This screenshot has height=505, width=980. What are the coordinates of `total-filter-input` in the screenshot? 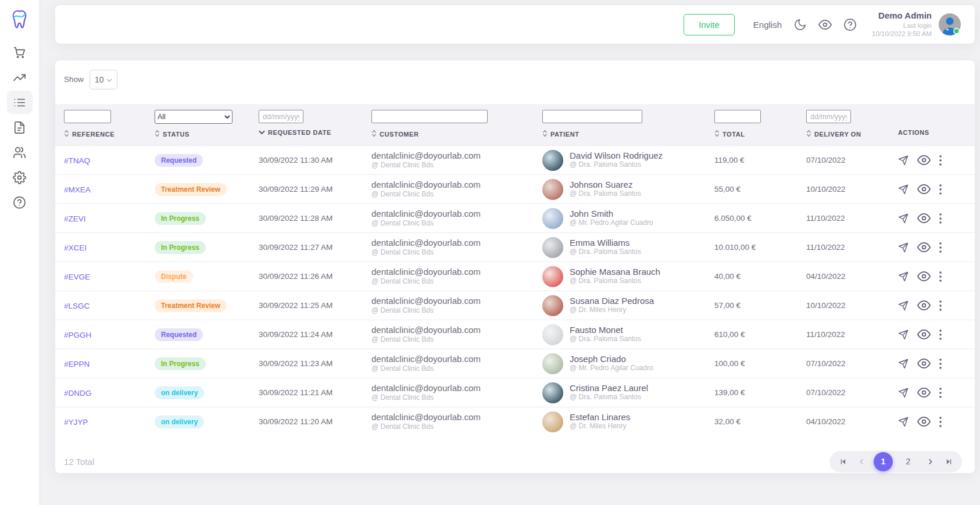 It's located at (738, 116).